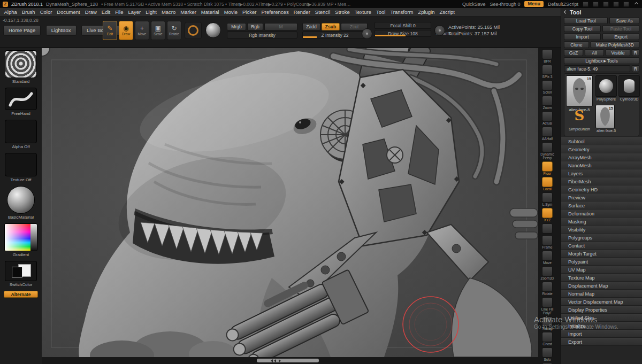 Image resolution: width=642 pixels, height=364 pixels. Describe the element at coordinates (601, 285) in the screenshot. I see `tool-section-row: Displacement Map` at that location.